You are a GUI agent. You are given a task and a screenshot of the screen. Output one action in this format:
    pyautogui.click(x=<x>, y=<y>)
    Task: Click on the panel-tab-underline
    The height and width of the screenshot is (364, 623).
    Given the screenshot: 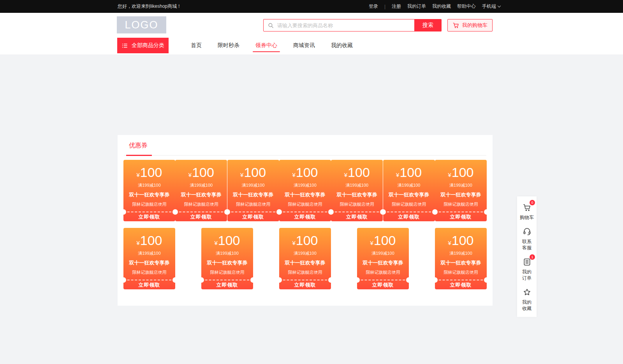 What is the action you would take?
    pyautogui.click(x=139, y=156)
    